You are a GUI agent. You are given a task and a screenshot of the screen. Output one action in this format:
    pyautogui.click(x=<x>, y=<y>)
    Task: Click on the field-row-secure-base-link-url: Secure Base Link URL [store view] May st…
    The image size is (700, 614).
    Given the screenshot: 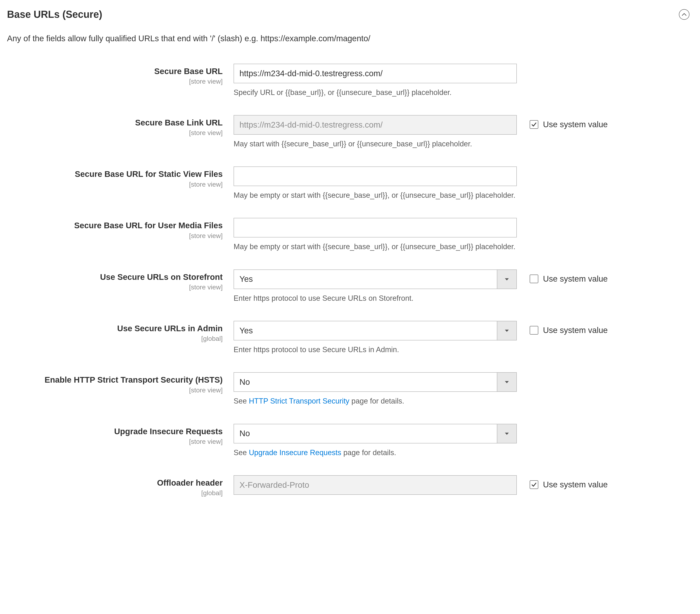 What is the action you would take?
    pyautogui.click(x=350, y=132)
    